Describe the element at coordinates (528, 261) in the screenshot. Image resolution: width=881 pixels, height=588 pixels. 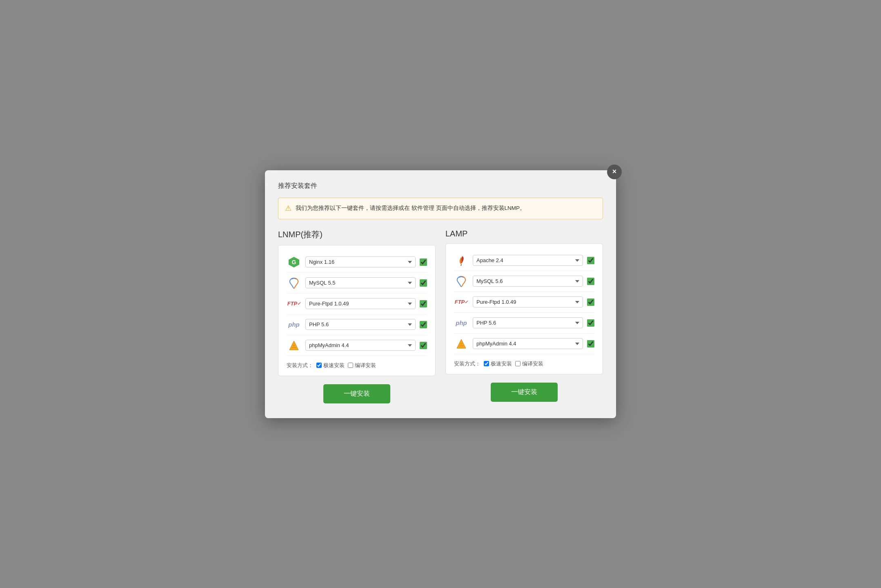
I see `lamp-apache-select: Apache 2.4 Apache 2.2` at that location.